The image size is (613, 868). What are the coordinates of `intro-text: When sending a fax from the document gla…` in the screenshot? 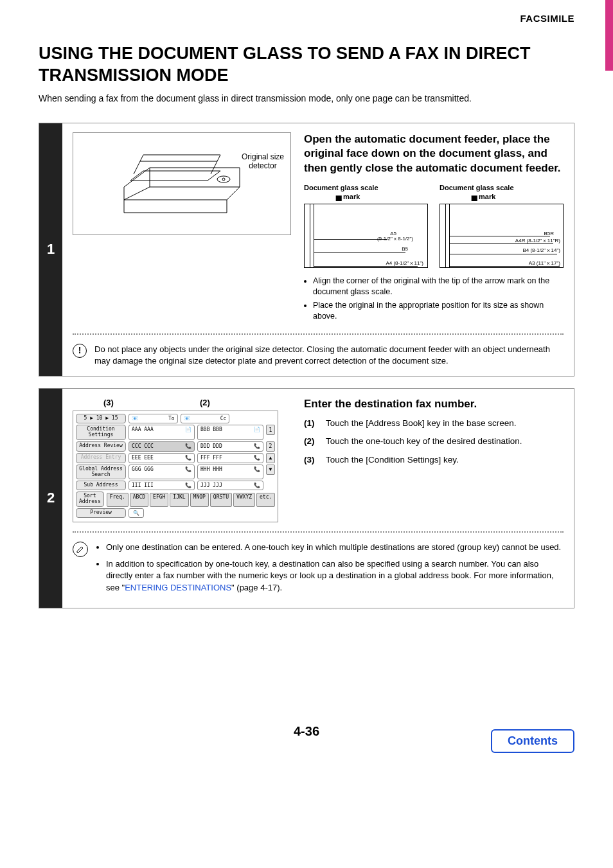 It's located at (306, 98).